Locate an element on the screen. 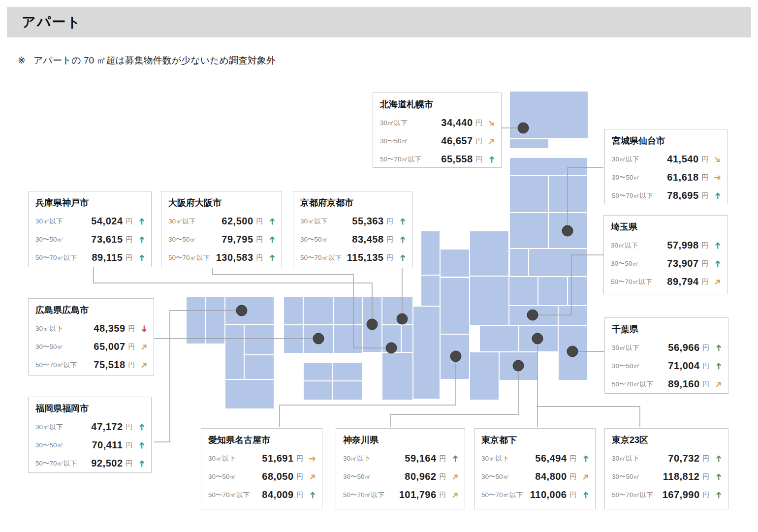 The height and width of the screenshot is (532, 758). region-title: 埼玉県 is located at coordinates (666, 227).